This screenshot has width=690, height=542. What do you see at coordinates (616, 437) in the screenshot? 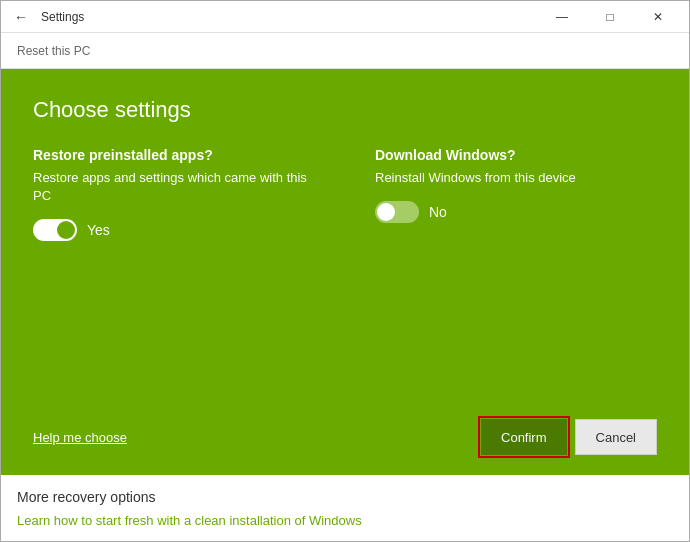
I see `cancel-button: Cancel` at bounding box center [616, 437].